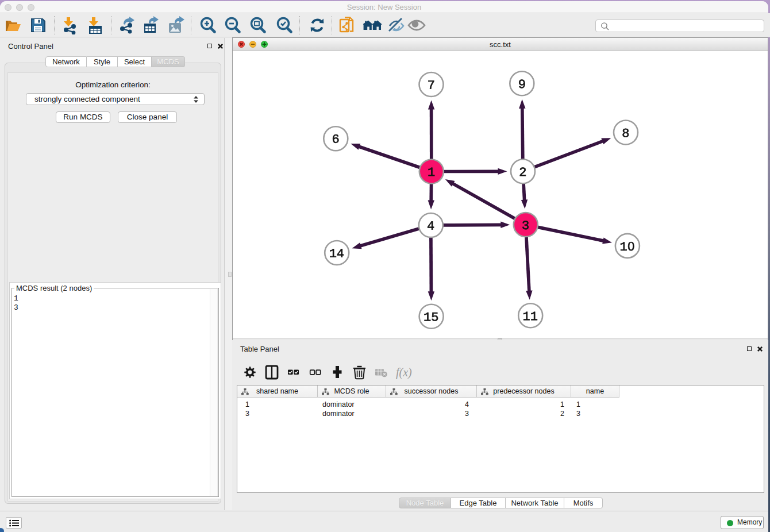 This screenshot has height=532, width=770. I want to click on svg-text: 8, so click(625, 134).